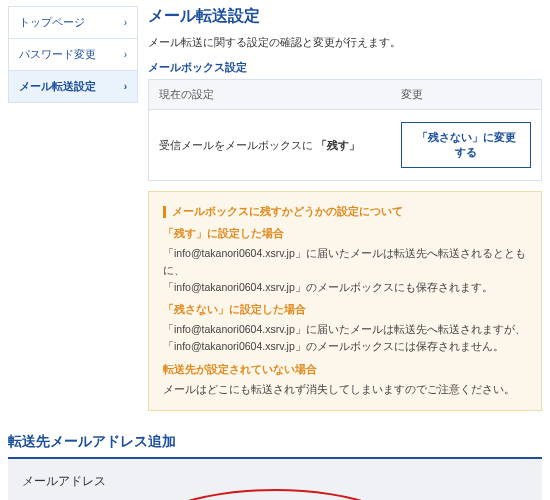  Describe the element at coordinates (275, 480) in the screenshot. I see `add-address-input-row: メールアドレス` at that location.